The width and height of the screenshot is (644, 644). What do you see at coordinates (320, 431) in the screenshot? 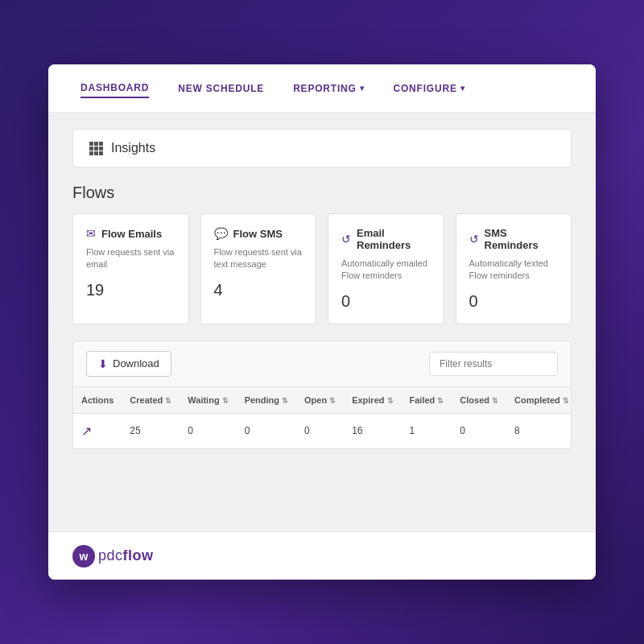
I see `cell-open: 0` at bounding box center [320, 431].